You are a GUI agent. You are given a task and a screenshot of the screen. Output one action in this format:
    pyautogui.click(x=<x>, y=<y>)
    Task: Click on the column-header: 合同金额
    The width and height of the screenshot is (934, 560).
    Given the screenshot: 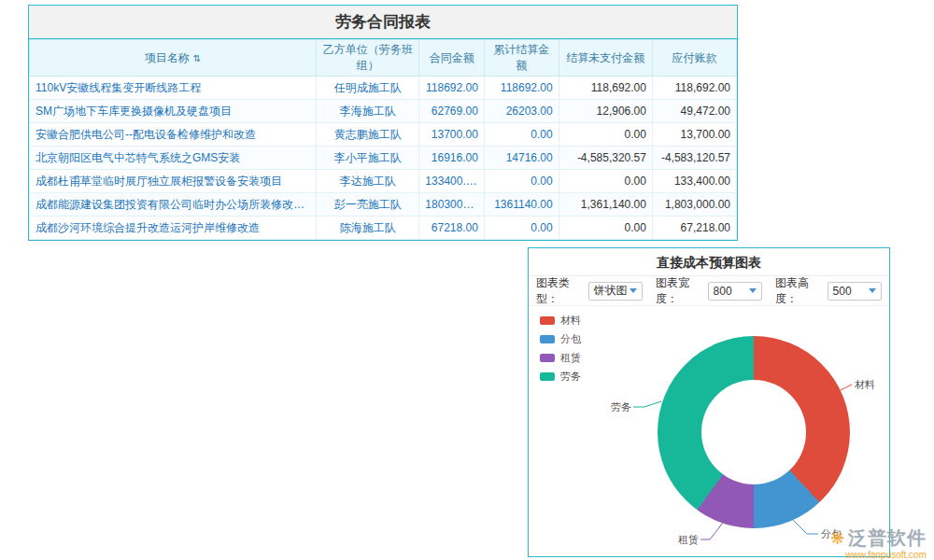 What is the action you would take?
    pyautogui.click(x=452, y=58)
    